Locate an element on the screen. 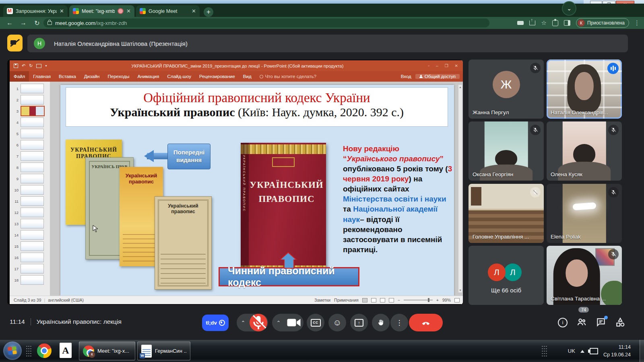 This screenshot has width=644, height=362. slide-thumbnail-15: 15 is located at coordinates (31, 246).